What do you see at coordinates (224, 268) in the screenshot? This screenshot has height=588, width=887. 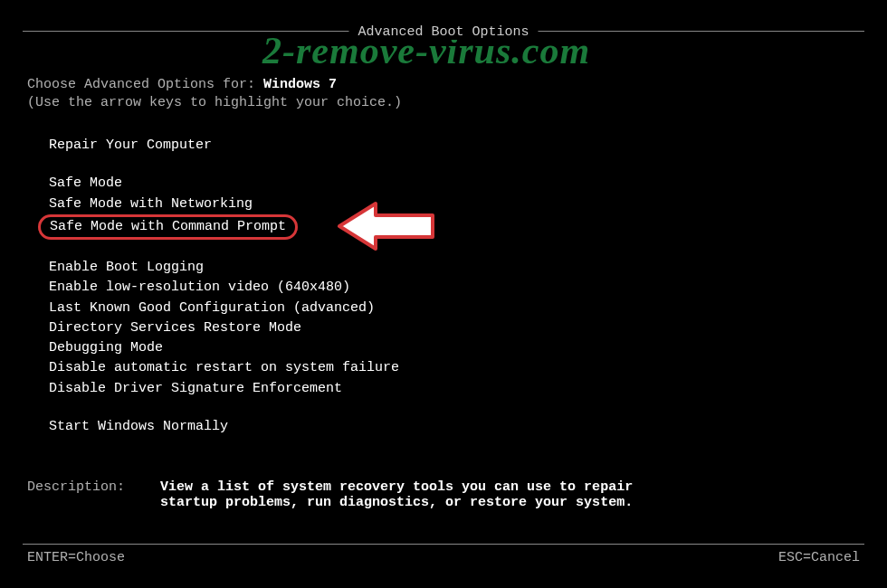 I see `menu-boot-logging: Enable Boot Logging` at bounding box center [224, 268].